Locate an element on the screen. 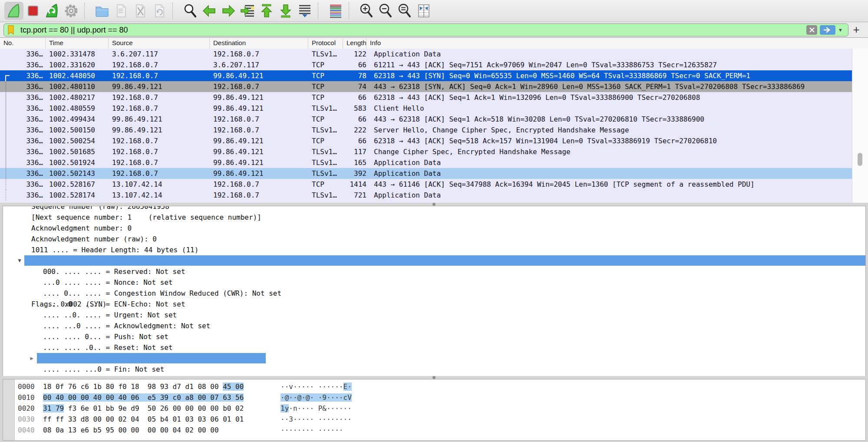 The width and height of the screenshot is (868, 442). packet-row: 336…1002.52817413.107.42.14192.168.0.7TL… is located at coordinates (434, 195).